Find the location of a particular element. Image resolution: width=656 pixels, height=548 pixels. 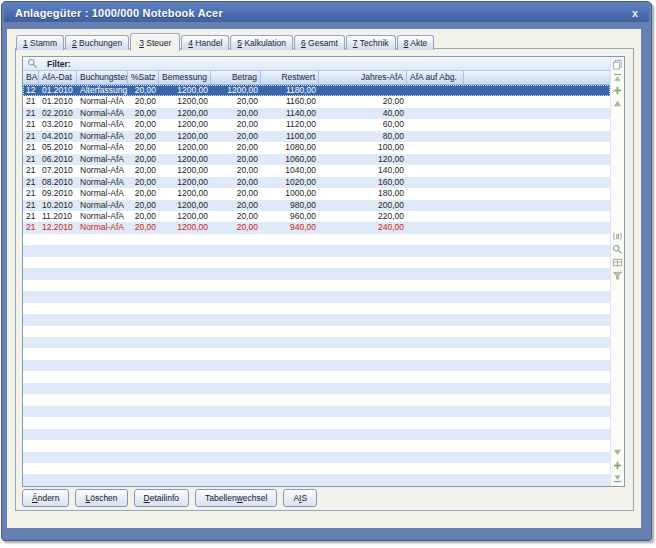

tab-bar: 1 Stamm2 Buchungen3 Steuer4 Handel5 Kalk… is located at coordinates (226, 40).